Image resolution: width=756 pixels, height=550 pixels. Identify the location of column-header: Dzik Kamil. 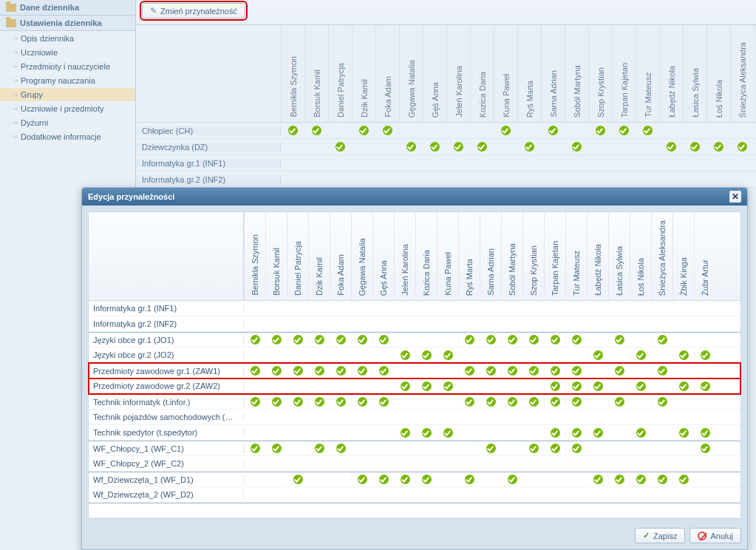
(319, 256).